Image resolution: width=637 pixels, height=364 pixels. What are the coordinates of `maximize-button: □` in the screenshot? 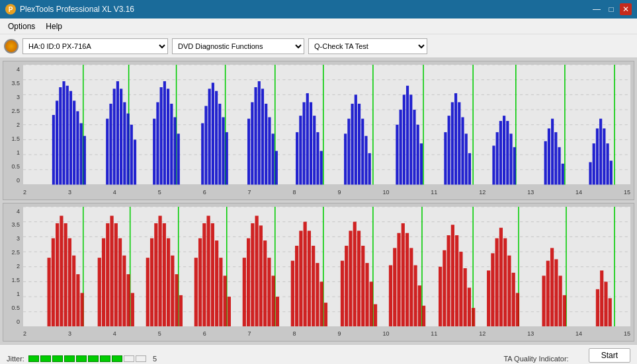 It's located at (611, 9).